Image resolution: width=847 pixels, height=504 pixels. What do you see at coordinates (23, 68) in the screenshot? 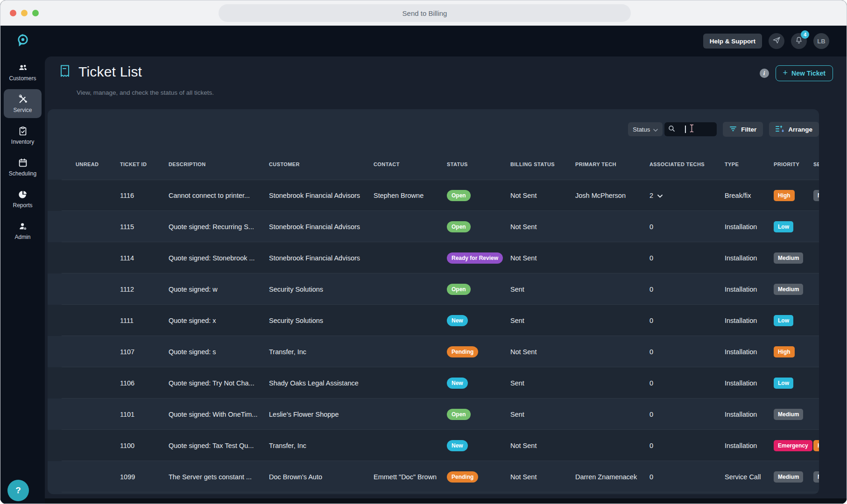
I see `customers-icon` at bounding box center [23, 68].